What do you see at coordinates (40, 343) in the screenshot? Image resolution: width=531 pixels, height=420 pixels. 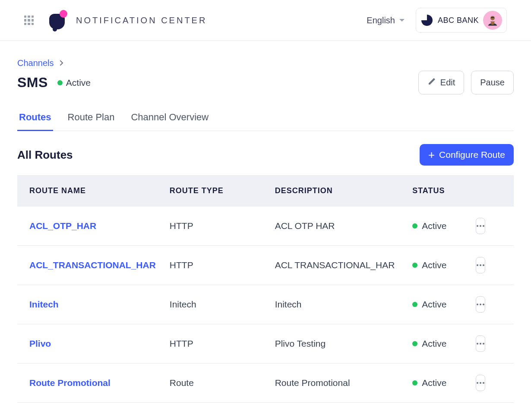 I see `route-name-link: Plivo` at bounding box center [40, 343].